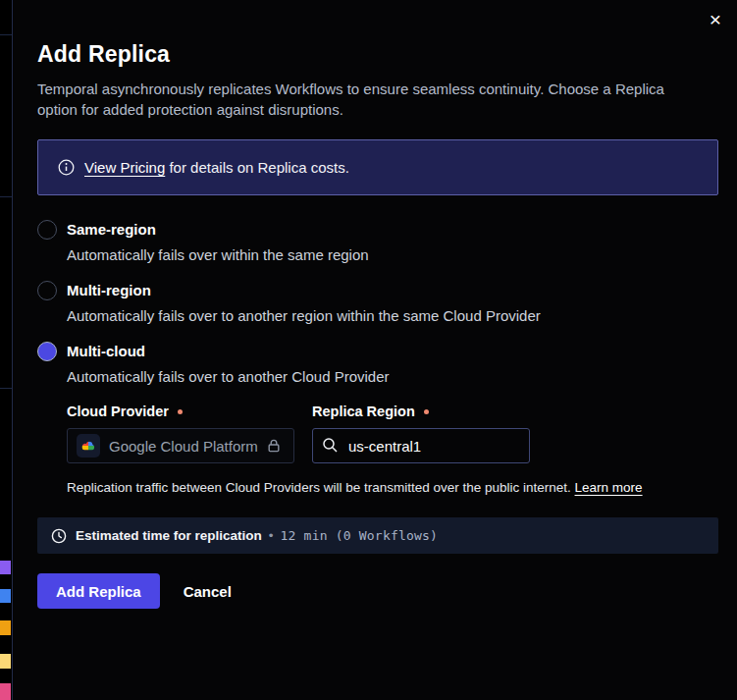 This screenshot has width=737, height=700. What do you see at coordinates (608, 487) in the screenshot?
I see `learn-more-link: Learn more` at bounding box center [608, 487].